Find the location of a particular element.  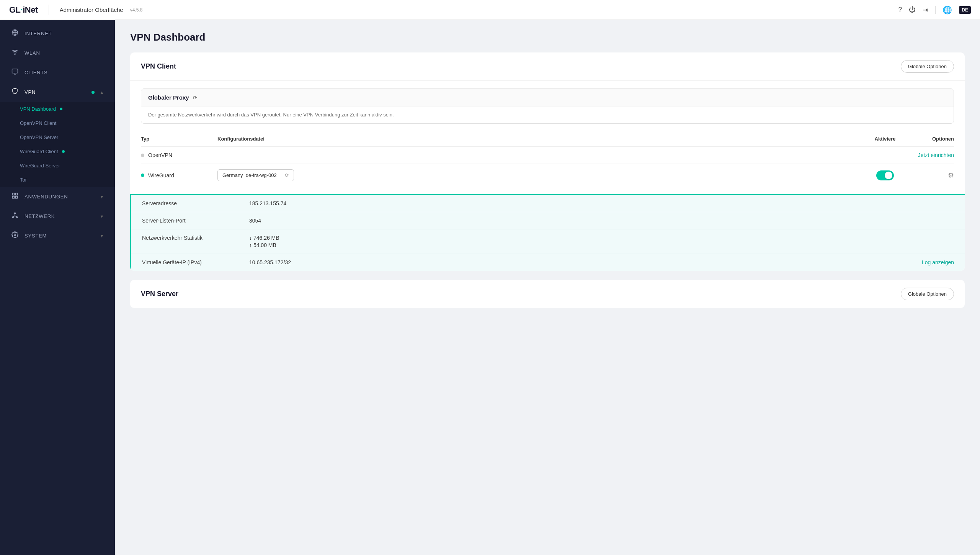

openvpn-type-cell: OpenVPN is located at coordinates (179, 155).